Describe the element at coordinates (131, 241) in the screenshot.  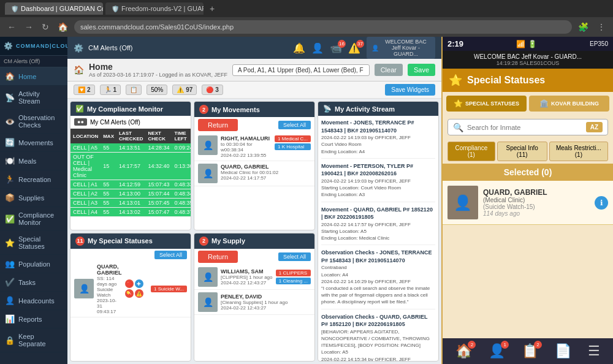
I see `special-statuses-header: 11 My Special Statuses` at that location.